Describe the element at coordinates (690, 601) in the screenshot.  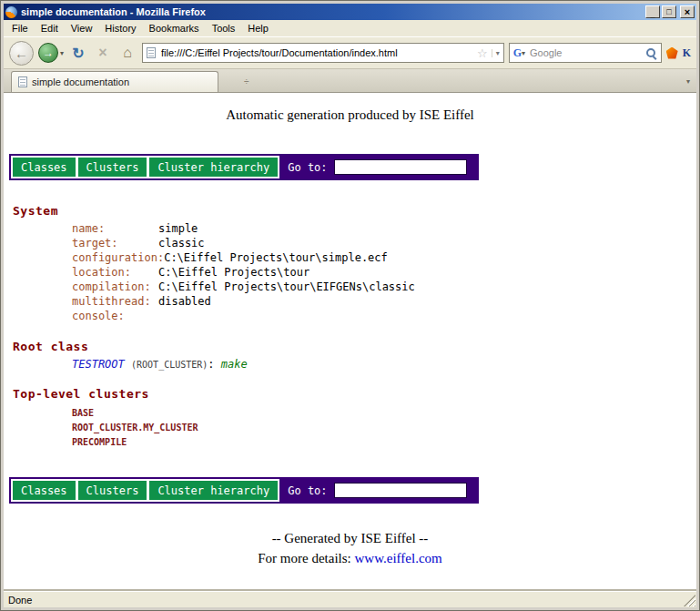
I see `resize-grip` at that location.